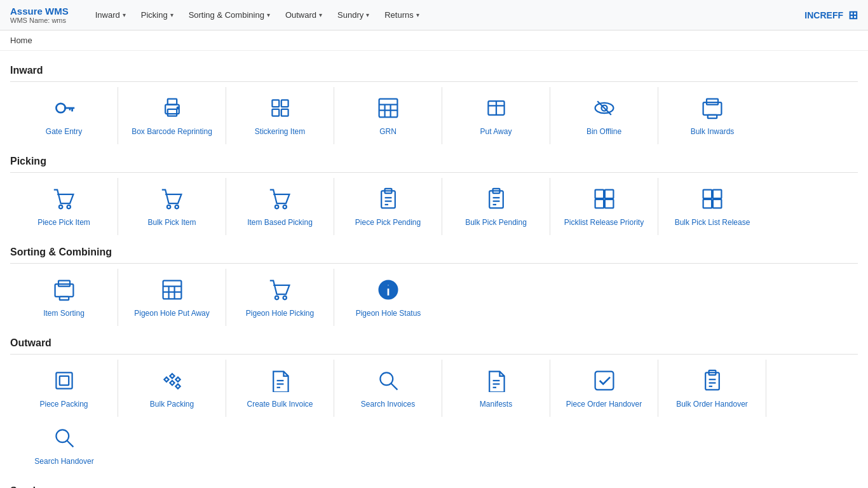  What do you see at coordinates (64, 110) in the screenshot?
I see `gate-entry-icon` at bounding box center [64, 110].